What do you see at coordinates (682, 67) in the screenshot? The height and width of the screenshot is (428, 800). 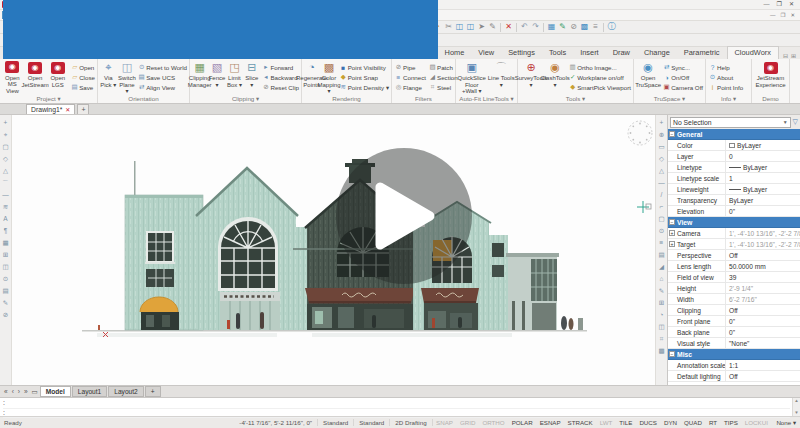 I see `ribbon-item-sync-: ⇄Sync...` at bounding box center [682, 67].